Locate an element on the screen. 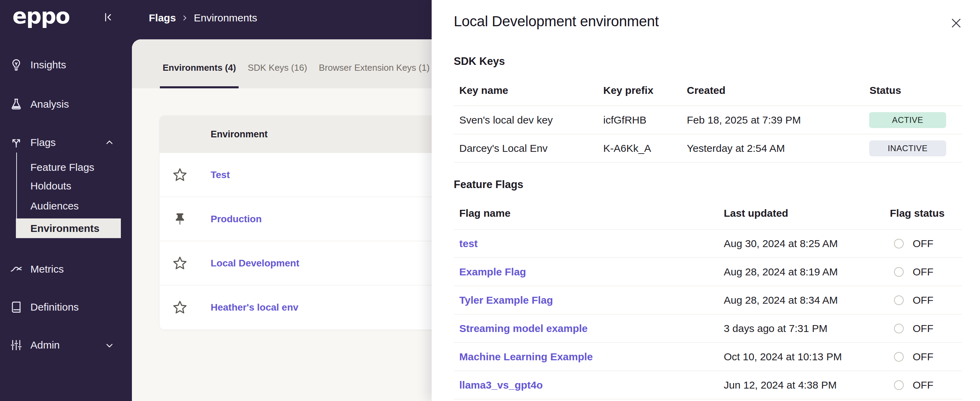  feature-flags-heading: Feature Flags is located at coordinates (708, 185).